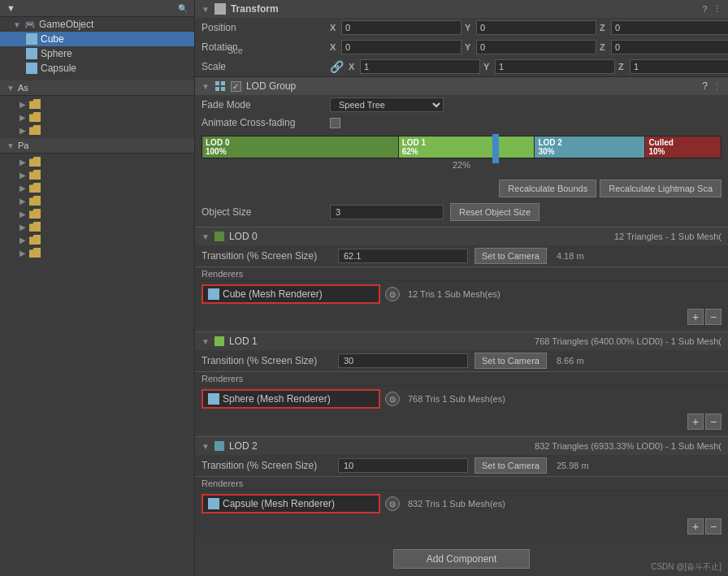 This screenshot has height=576, width=728. What do you see at coordinates (555, 67) in the screenshot?
I see `scale-y-input` at bounding box center [555, 67].